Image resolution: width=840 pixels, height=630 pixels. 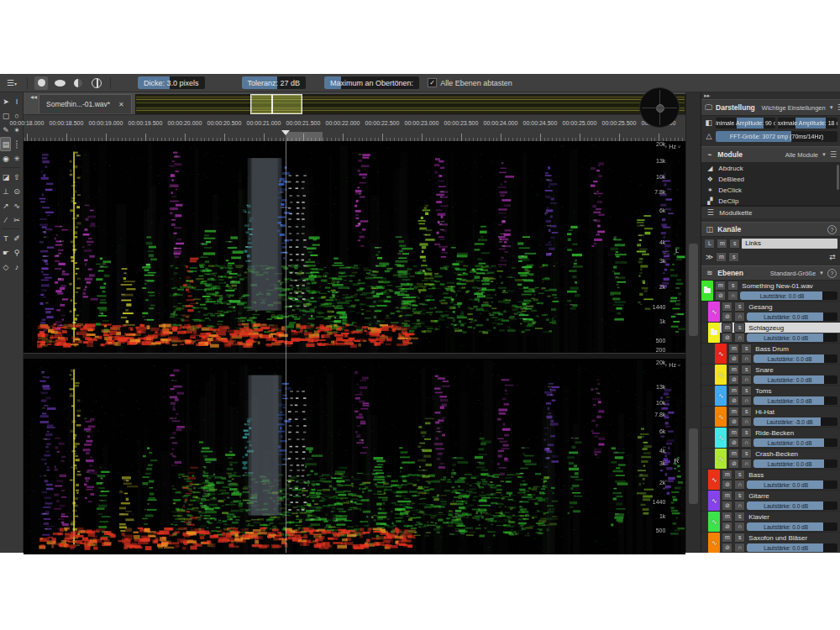 I want to click on module-chain-row: ☰ Modulkette, so click(x=771, y=212).